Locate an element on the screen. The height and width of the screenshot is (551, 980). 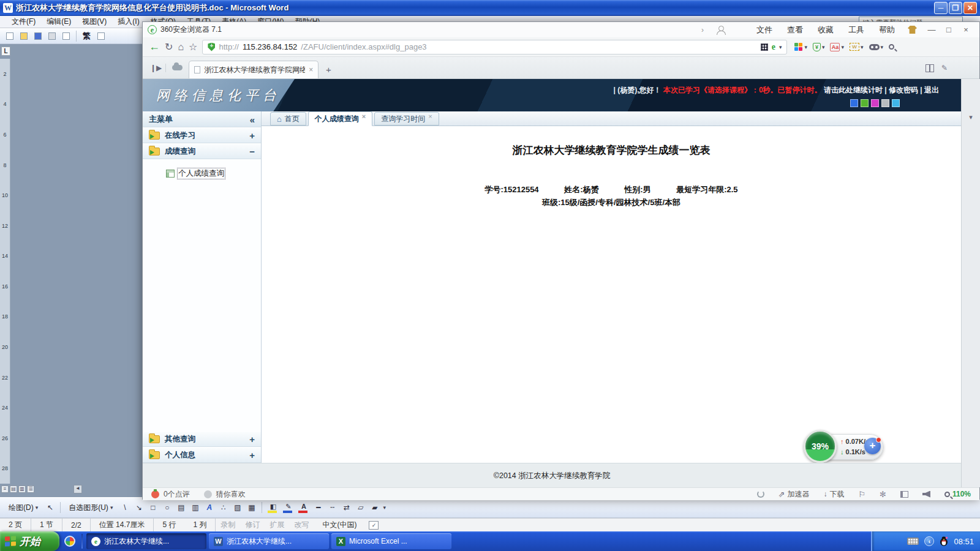
games-button: ▾ is located at coordinates (876, 47).